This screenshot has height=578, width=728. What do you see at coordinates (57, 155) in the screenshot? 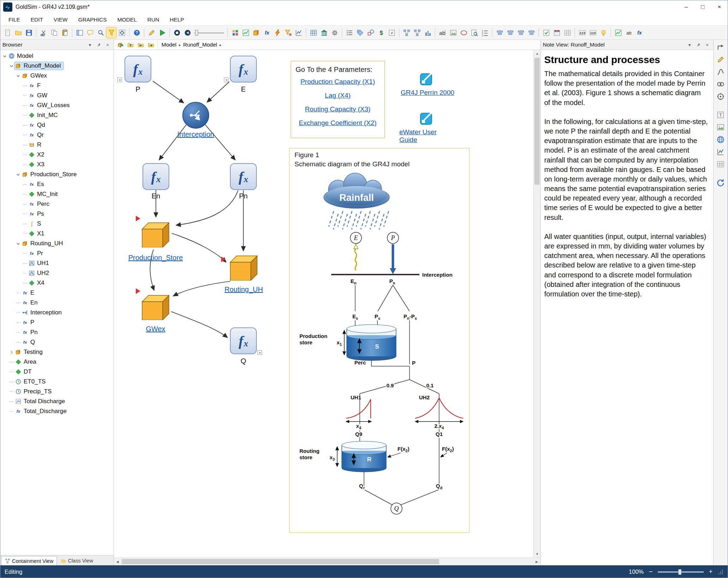
I see `tree-item-X2: X2` at bounding box center [57, 155].